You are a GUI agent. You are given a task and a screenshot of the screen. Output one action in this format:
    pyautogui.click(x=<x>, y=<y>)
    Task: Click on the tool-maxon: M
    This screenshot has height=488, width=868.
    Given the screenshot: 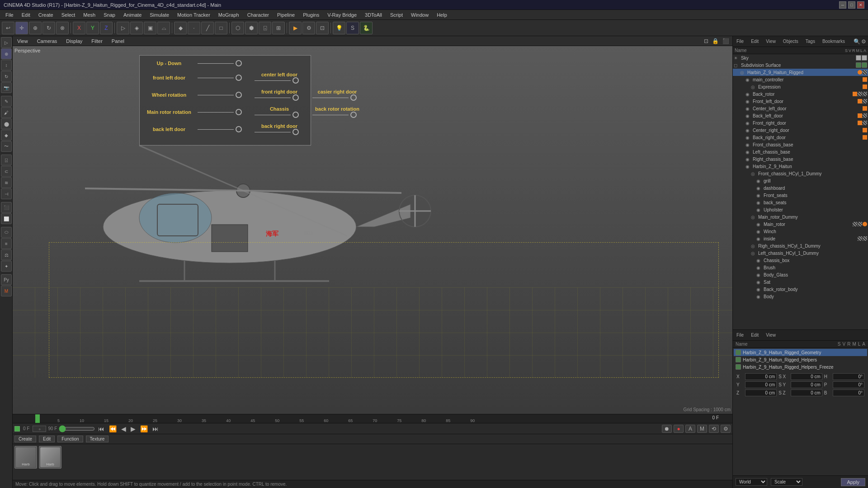 What is the action you would take?
    pyautogui.click(x=6, y=291)
    